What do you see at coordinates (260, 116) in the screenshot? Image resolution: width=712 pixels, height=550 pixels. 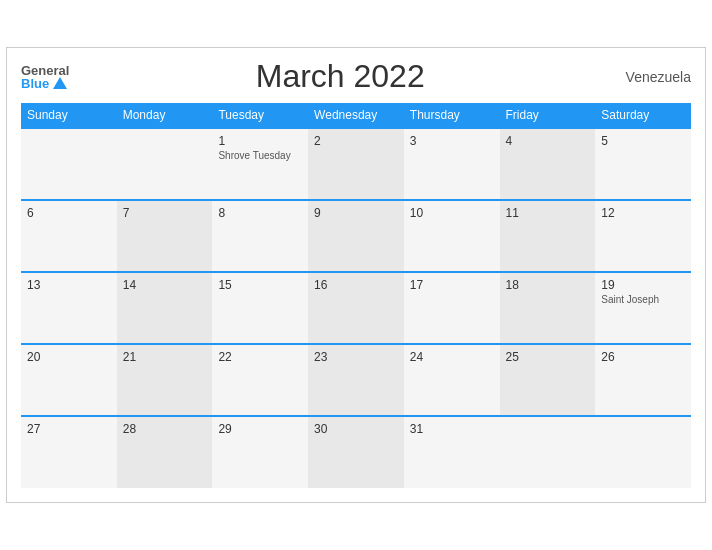 I see `weekday-header-tuesday: Tuesday` at bounding box center [260, 116].